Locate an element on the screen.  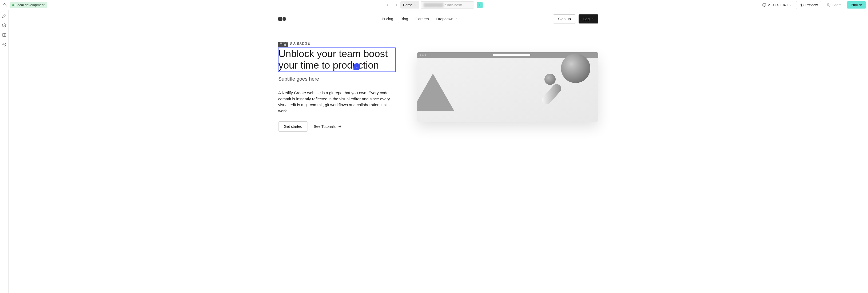
home-icon is located at coordinates (5, 5).